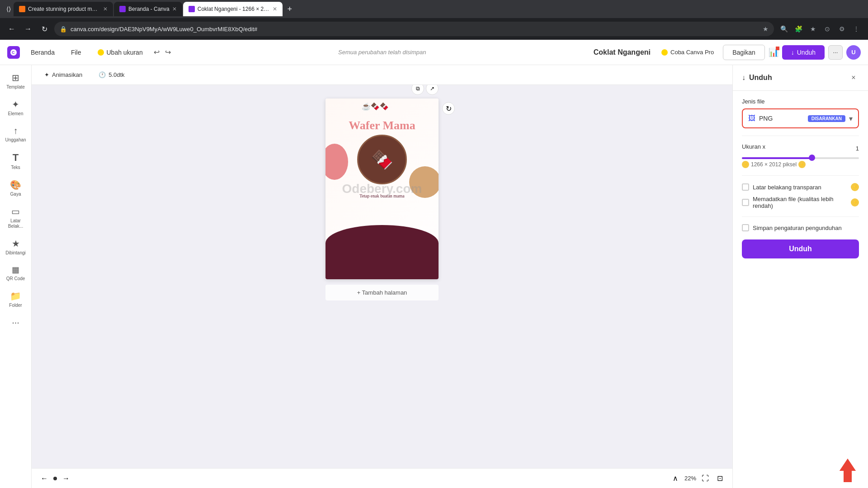  What do you see at coordinates (806, 228) in the screenshot?
I see `save-settings-label: Simpan pengaturan pengunduhan` at bounding box center [806, 228].